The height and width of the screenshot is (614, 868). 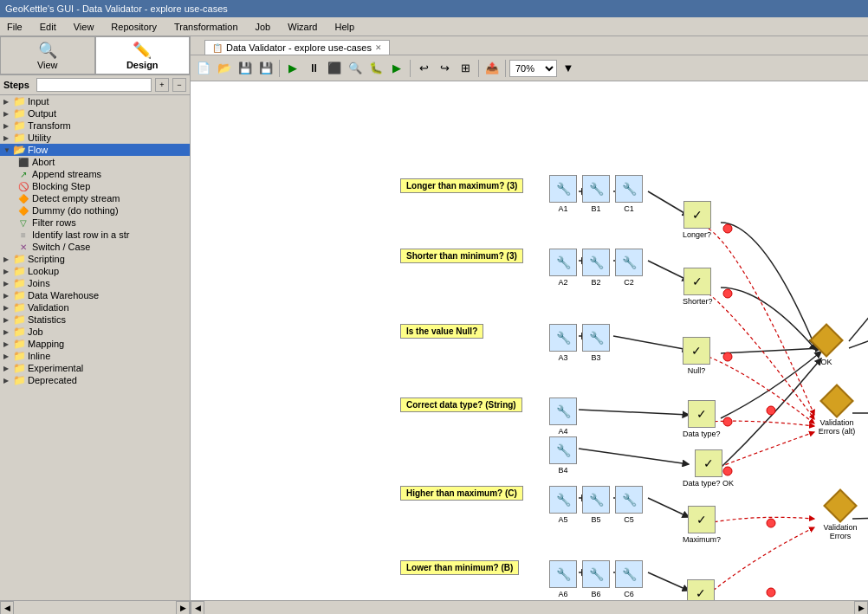 I want to click on step-icon-a3: 🔧, so click(x=563, y=338).